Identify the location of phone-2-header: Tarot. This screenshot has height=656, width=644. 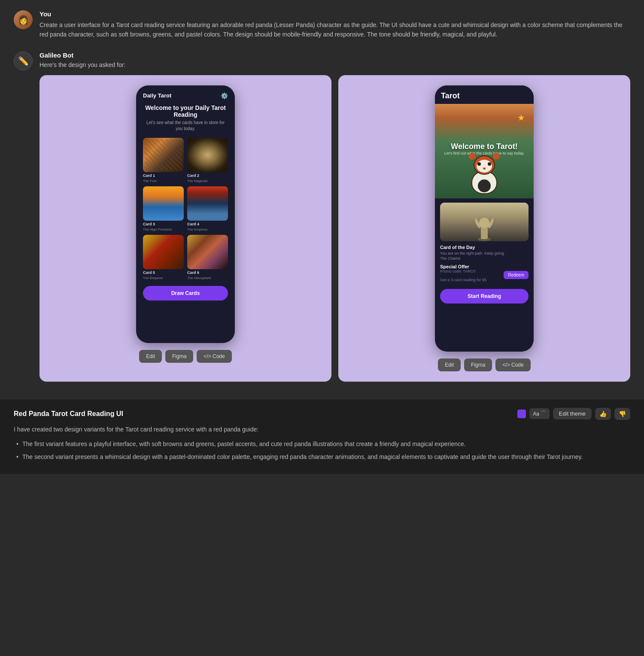
(484, 94).